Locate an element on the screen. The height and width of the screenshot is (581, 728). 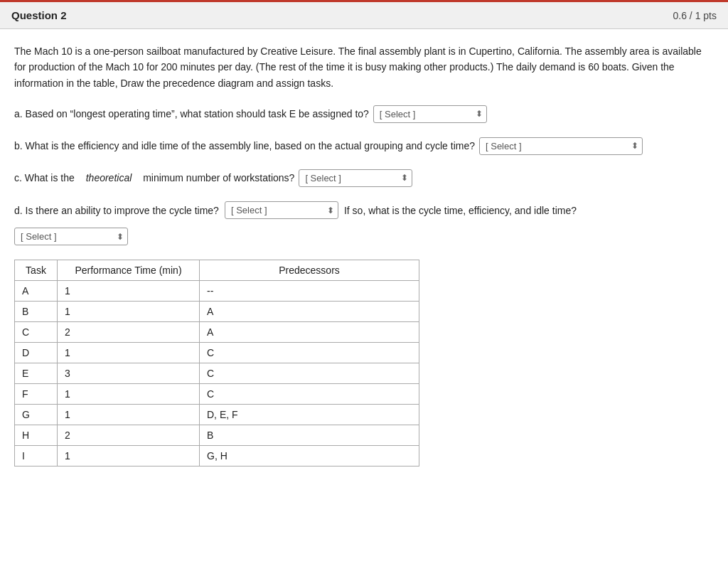
table-cell-pred: G, H is located at coordinates (310, 457).